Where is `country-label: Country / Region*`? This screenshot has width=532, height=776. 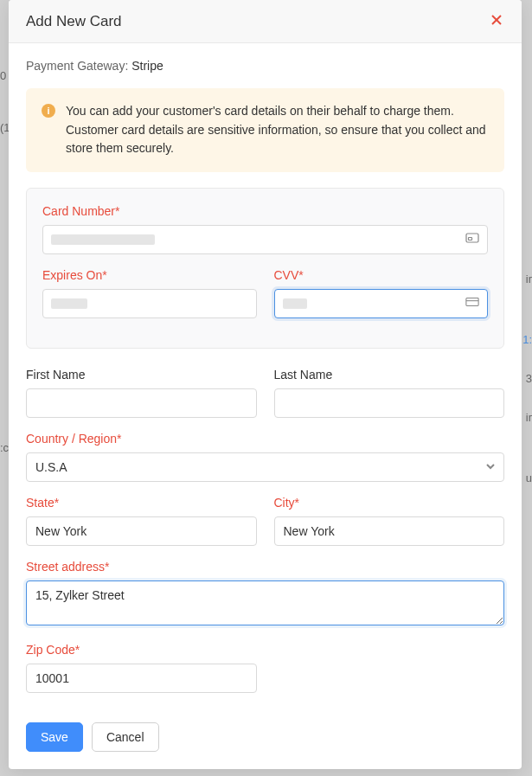 country-label: Country / Region* is located at coordinates (265, 439).